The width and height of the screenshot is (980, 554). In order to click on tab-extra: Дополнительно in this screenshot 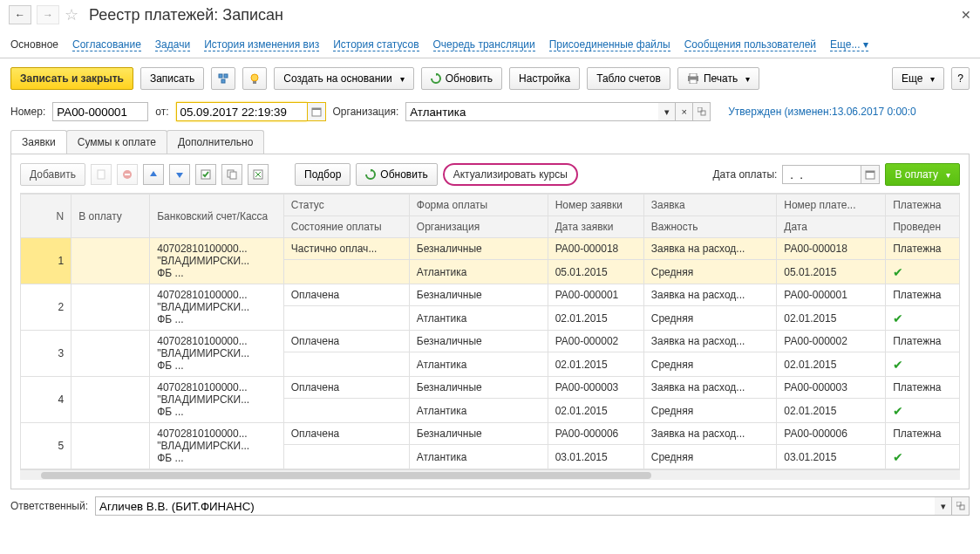, I will do `click(215, 141)`.